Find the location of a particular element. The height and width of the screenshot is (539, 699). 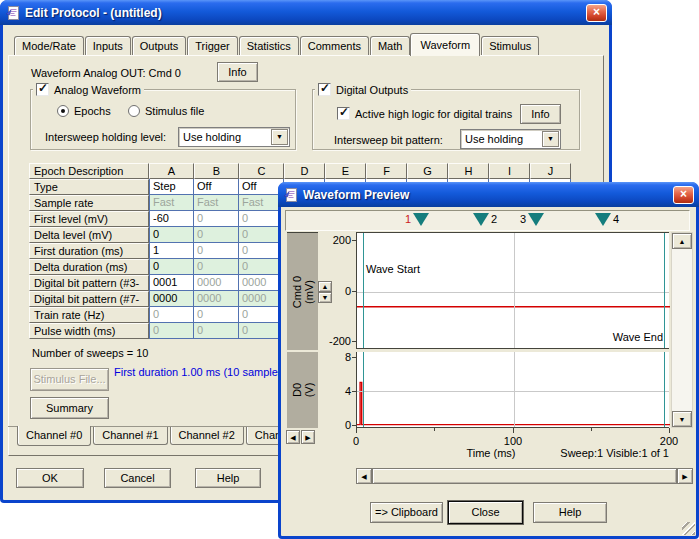

bit-pattern-combobox: Use holding ▼ is located at coordinates (510, 139).